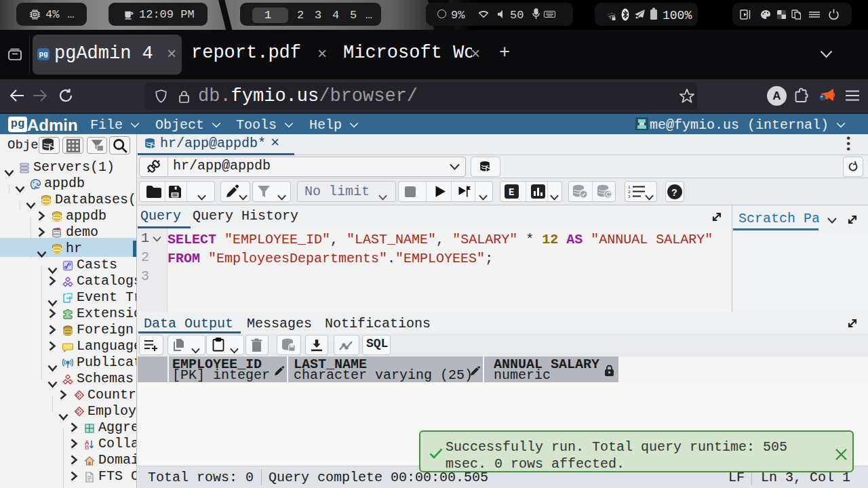 Image resolution: width=868 pixels, height=488 pixels. I want to click on svg-text: 2, so click(629, 192).